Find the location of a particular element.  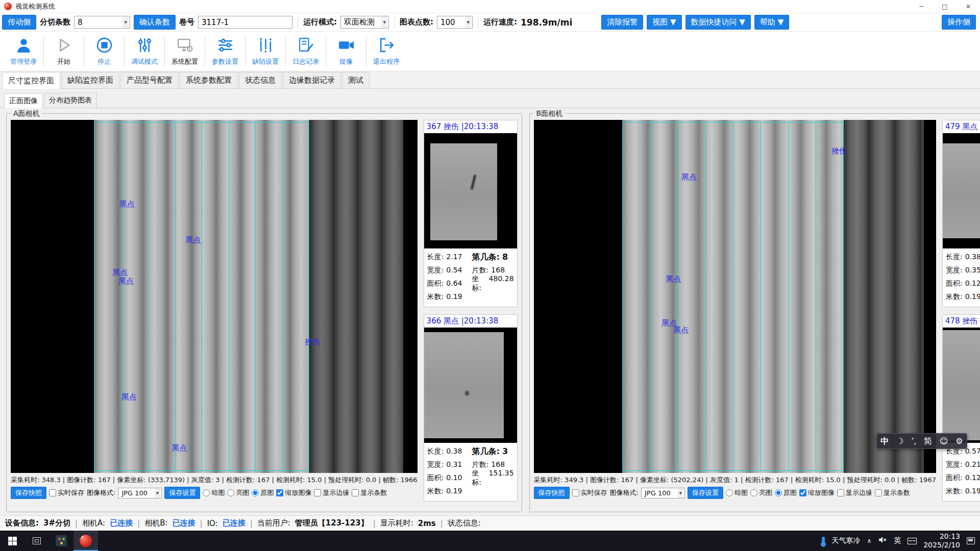

separator is located at coordinates (245, 52).